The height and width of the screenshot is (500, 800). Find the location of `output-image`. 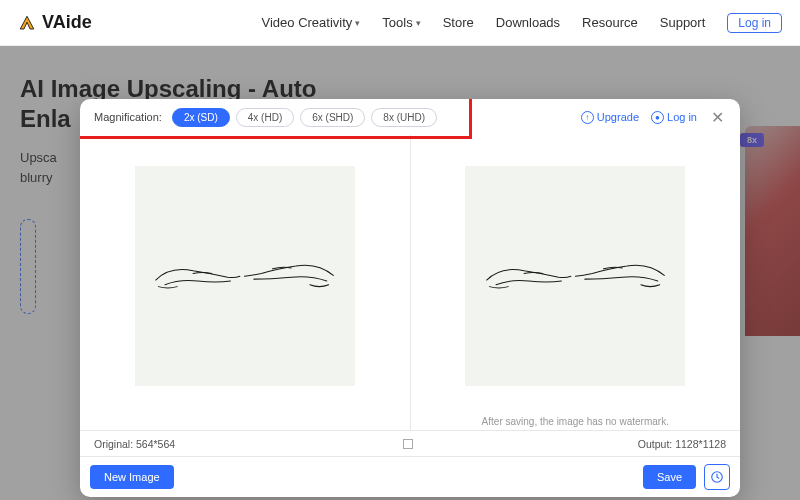

output-image is located at coordinates (575, 276).